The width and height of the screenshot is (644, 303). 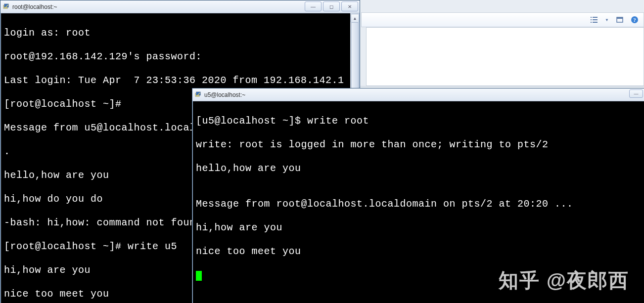 What do you see at coordinates (416, 95) in the screenshot?
I see `title-text-u5: u5@localhost:~` at bounding box center [416, 95].